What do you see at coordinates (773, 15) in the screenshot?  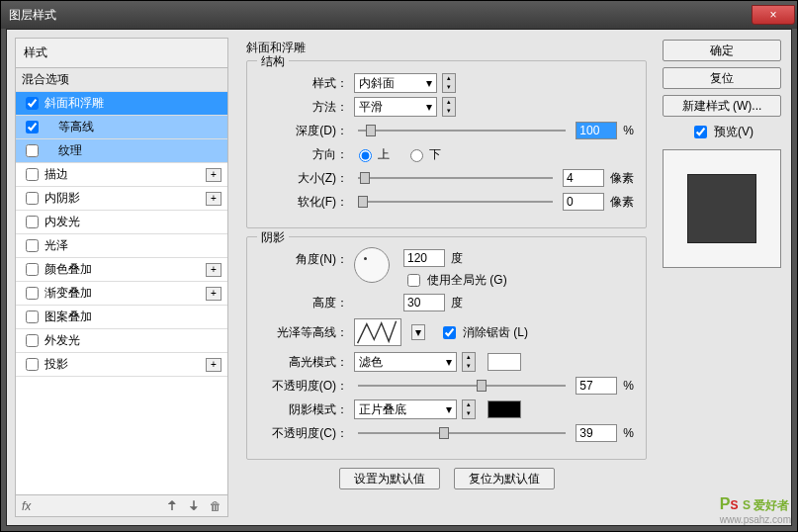 I see `close-button: ×` at bounding box center [773, 15].